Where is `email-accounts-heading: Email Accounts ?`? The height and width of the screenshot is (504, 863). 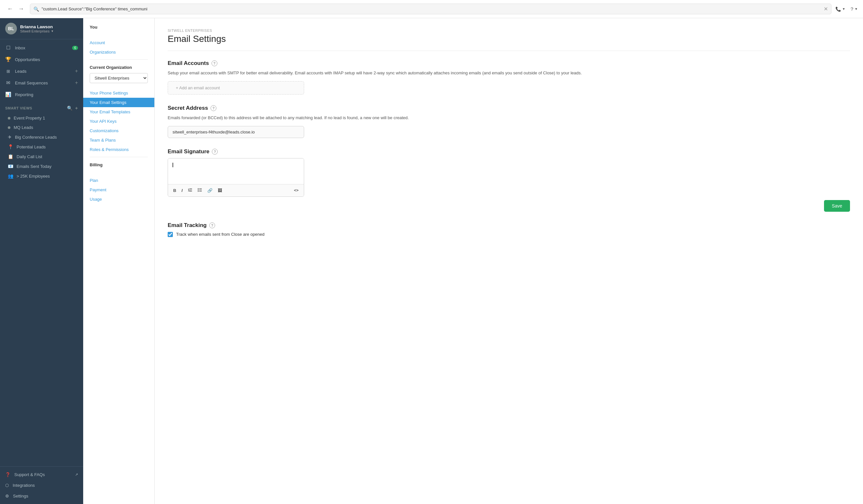
email-accounts-heading: Email Accounts ? is located at coordinates (509, 64).